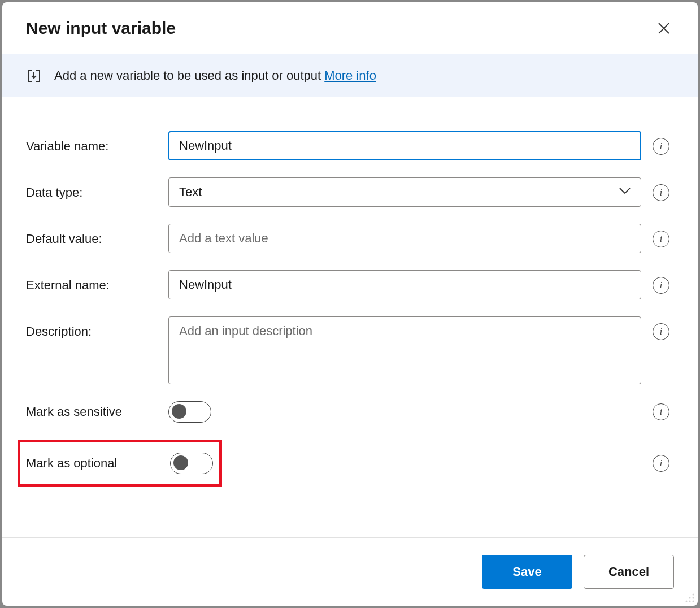 The height and width of the screenshot is (608, 700). I want to click on variable-name-info-icon: i, so click(661, 146).